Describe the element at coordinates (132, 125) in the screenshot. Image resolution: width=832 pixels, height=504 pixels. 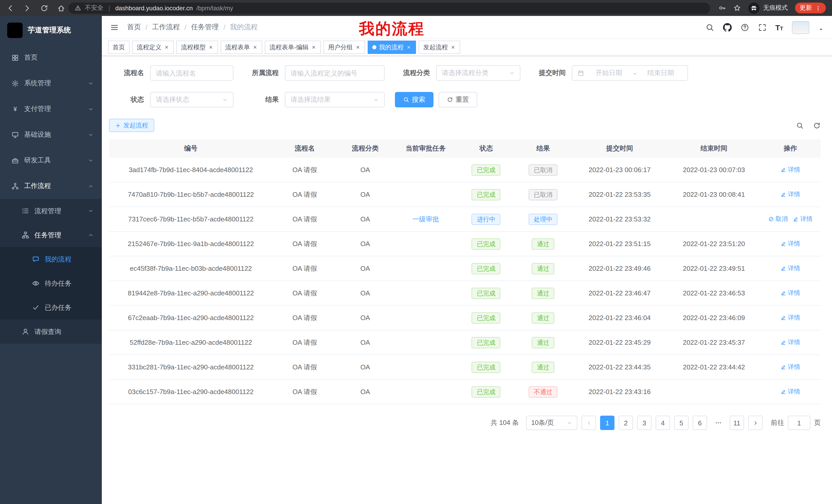
I see `create-process-button: 发起流程` at that location.